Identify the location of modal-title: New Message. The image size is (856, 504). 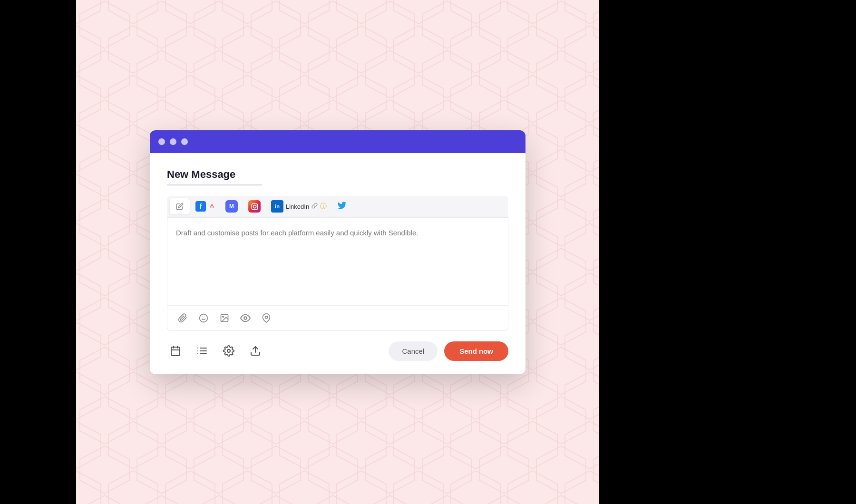
(338, 174).